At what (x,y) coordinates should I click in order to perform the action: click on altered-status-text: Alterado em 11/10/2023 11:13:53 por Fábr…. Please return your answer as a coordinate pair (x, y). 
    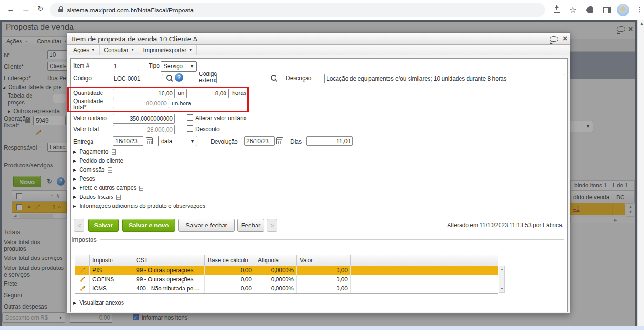
    Looking at the image, I should click on (505, 225).